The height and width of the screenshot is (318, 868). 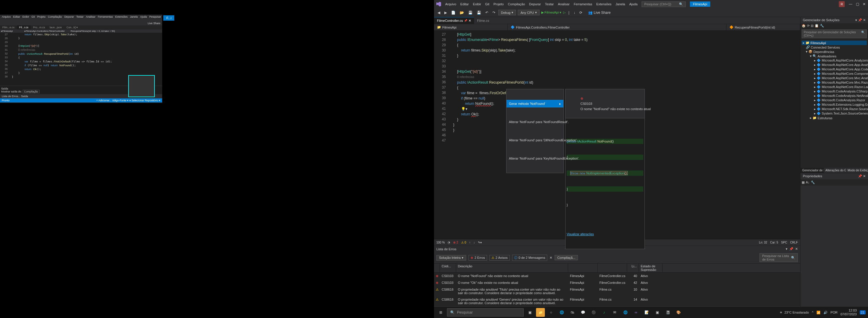 I want to click on explorer-icon: 📁, so click(x=540, y=312).